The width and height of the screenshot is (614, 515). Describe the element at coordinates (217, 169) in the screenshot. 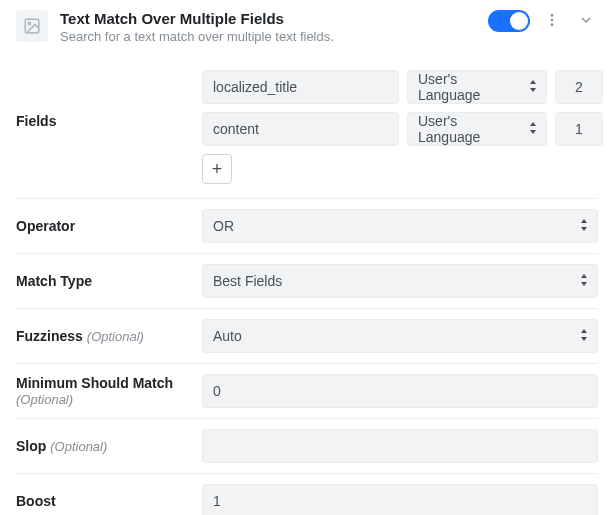

I see `add-field-button: +` at that location.